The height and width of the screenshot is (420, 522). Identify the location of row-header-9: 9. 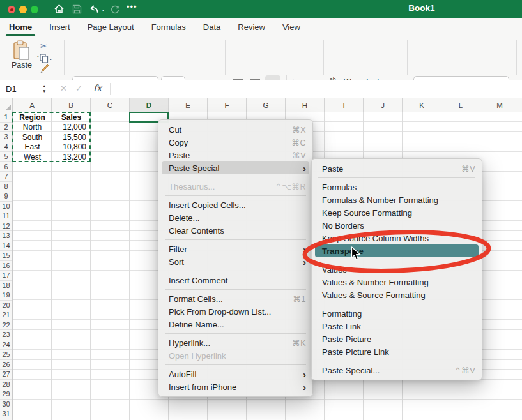
(6, 197).